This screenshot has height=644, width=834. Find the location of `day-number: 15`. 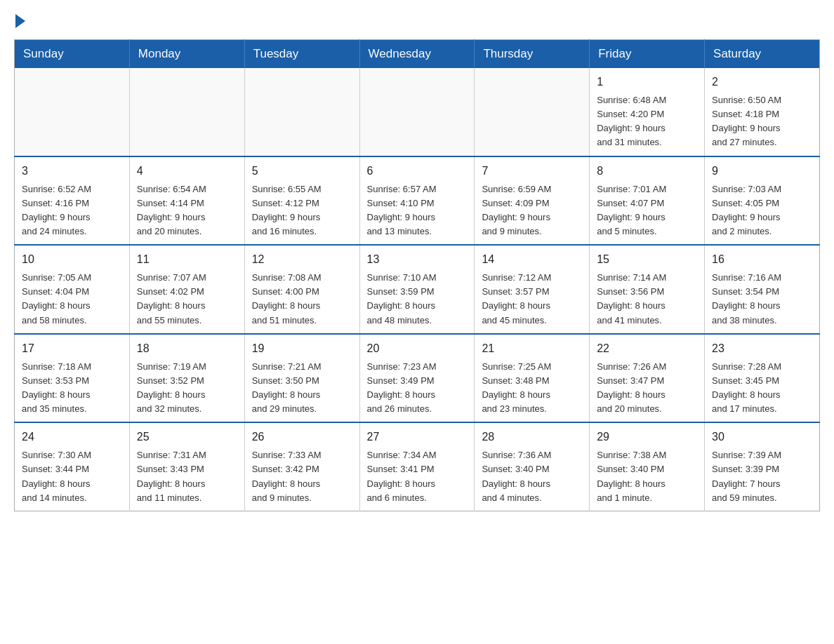

day-number: 15 is located at coordinates (647, 260).